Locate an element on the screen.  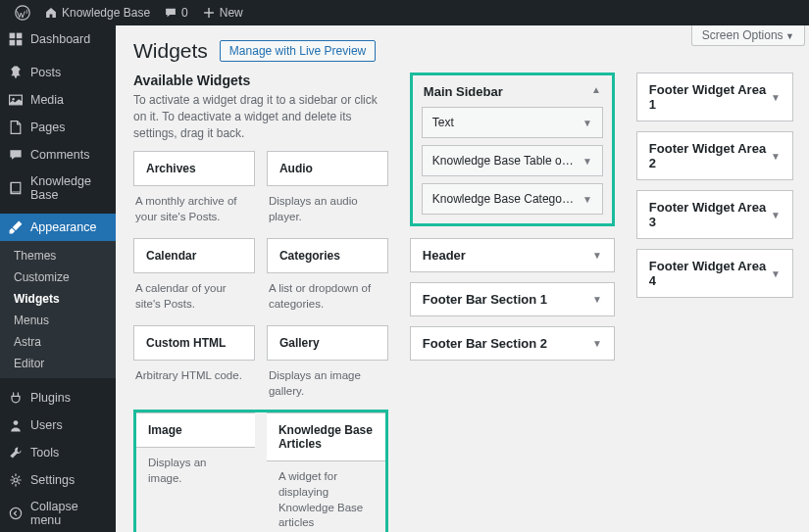
site-link: Knowledge Base is located at coordinates (97, 13).